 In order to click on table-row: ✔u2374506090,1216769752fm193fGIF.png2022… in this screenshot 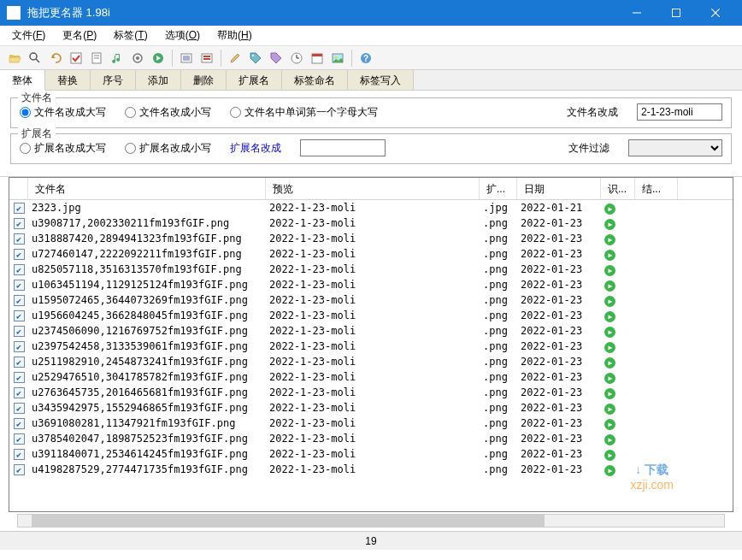, I will do `click(371, 331)`.